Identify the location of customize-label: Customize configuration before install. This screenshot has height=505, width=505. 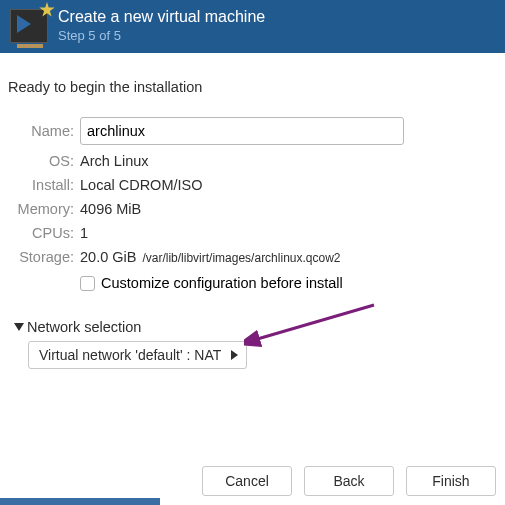
(222, 283).